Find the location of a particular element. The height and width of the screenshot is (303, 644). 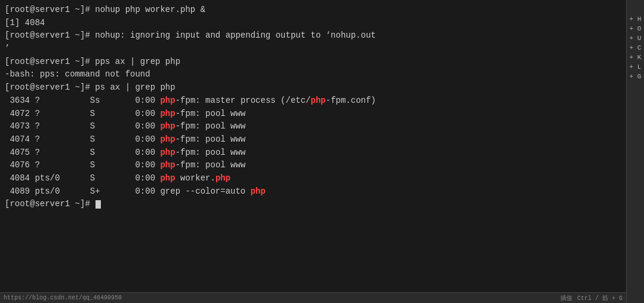

sidebar-item: + L is located at coordinates (636, 67).